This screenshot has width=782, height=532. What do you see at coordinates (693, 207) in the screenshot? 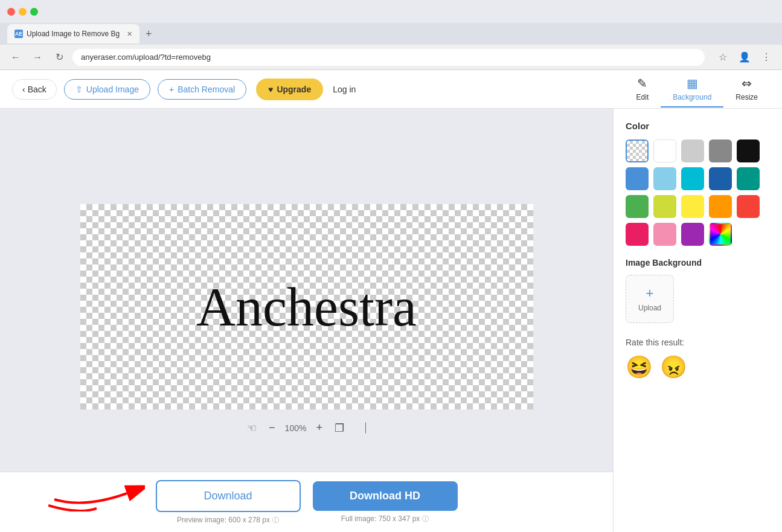
I see `color-swatch-yellow` at bounding box center [693, 207].